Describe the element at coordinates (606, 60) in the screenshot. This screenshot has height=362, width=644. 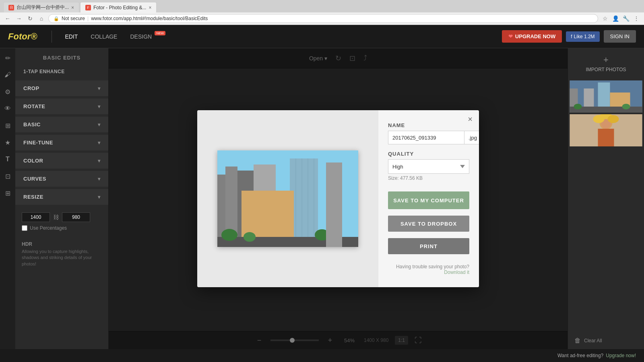
I see `import-plus-icon: +` at that location.